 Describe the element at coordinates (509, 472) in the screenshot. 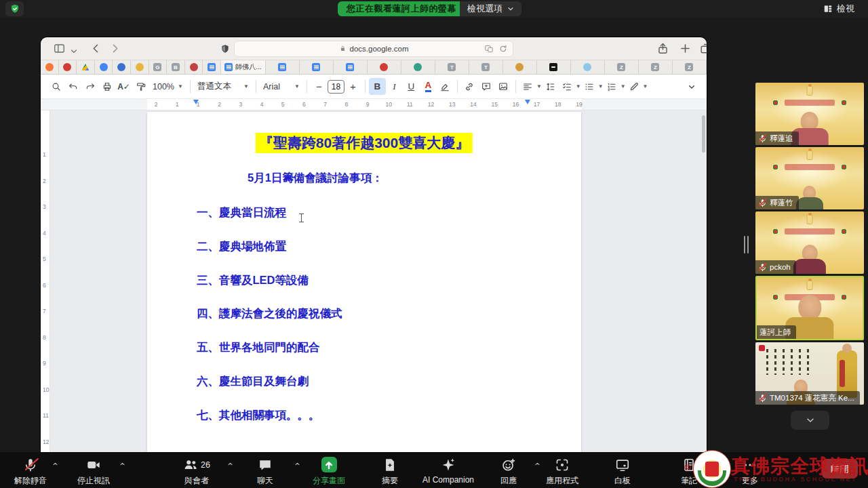

I see `reactions-button: 回應` at that location.